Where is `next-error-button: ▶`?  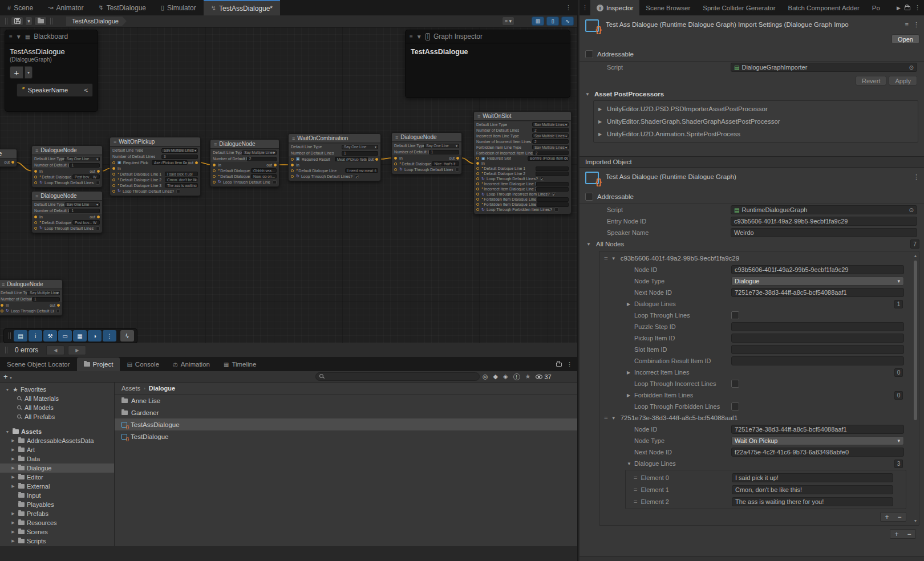
next-error-button: ▶ is located at coordinates (77, 350).